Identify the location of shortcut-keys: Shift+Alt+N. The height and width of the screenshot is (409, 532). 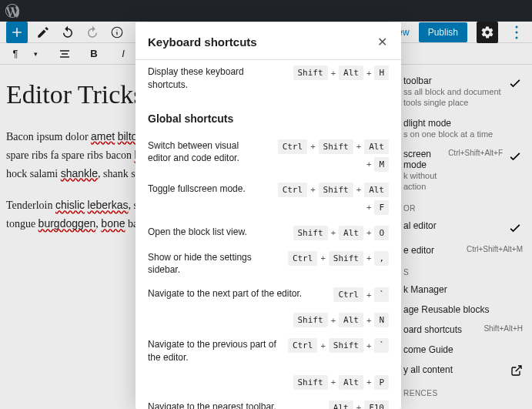
(342, 320).